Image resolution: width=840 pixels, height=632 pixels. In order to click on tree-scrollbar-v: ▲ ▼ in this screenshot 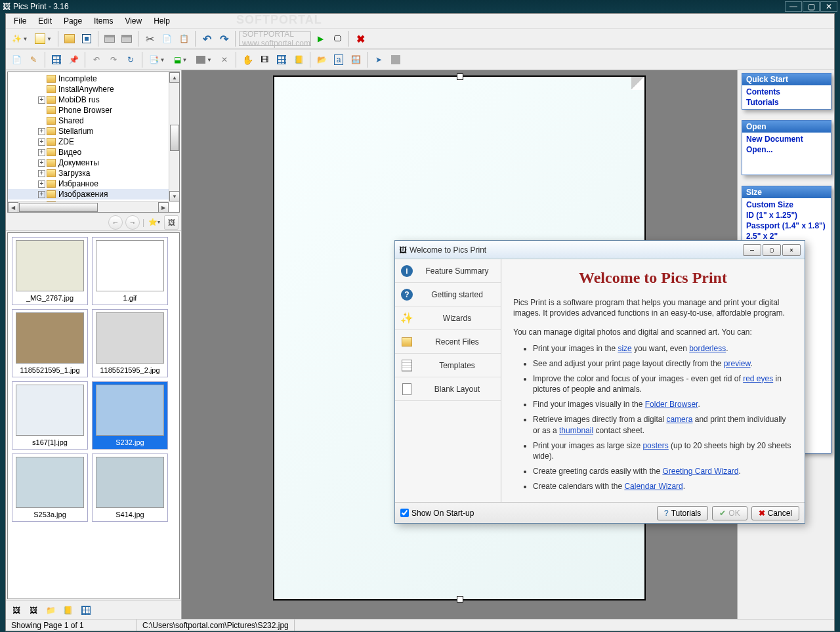, I will do `click(174, 137)`.